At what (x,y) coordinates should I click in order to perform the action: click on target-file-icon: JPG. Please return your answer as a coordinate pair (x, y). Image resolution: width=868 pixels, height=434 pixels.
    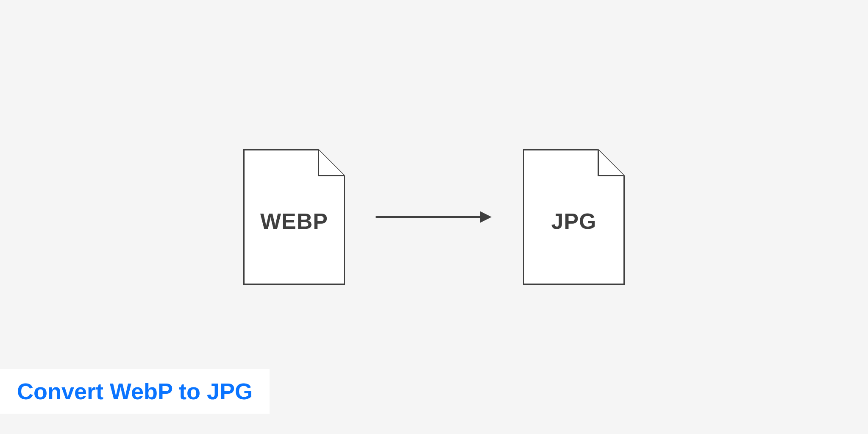
    Looking at the image, I should click on (574, 217).